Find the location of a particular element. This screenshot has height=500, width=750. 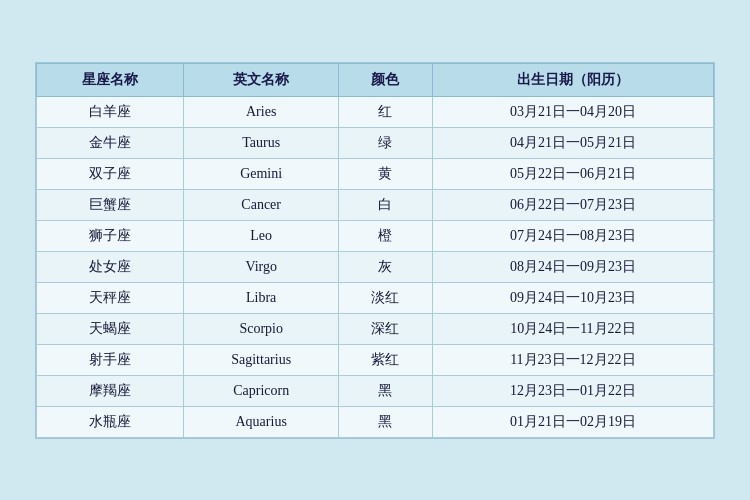

cell-10-0: 水瓶座 is located at coordinates (110, 422).